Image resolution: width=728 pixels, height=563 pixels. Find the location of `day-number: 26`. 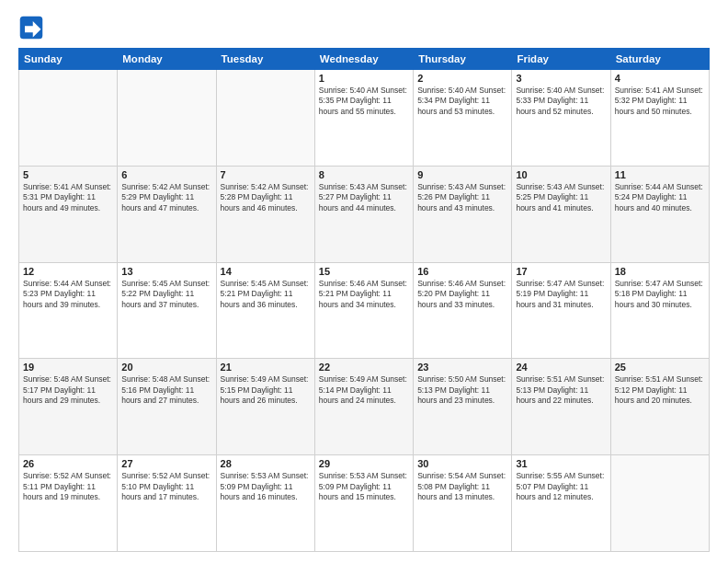

day-number: 26 is located at coordinates (68, 464).